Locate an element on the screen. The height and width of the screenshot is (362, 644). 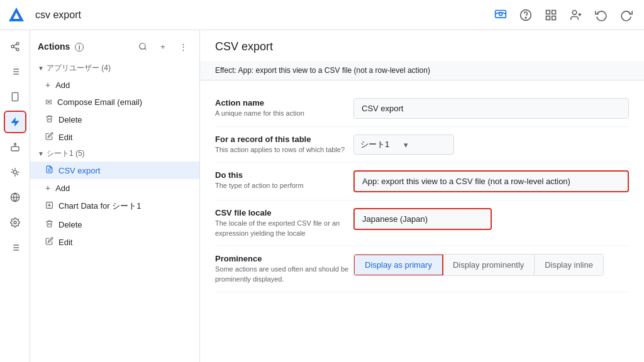
do-this-sublabel: The type of action to perform is located at coordinates (284, 186).